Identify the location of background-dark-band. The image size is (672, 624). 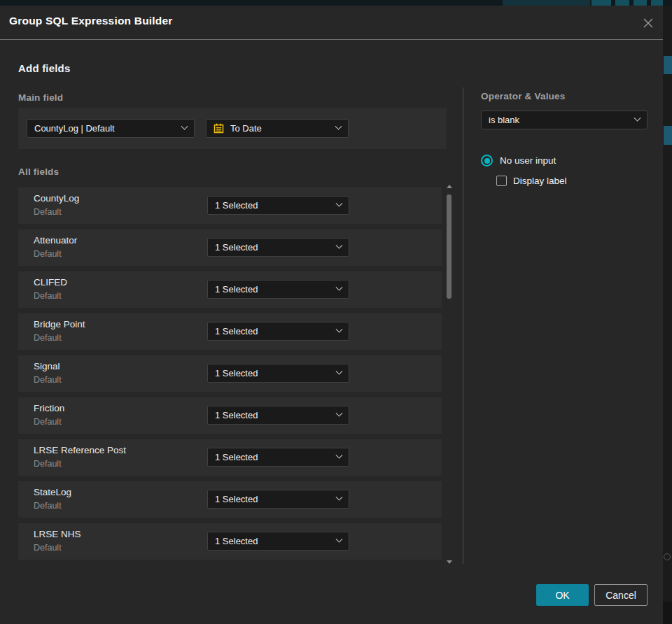
(668, 613).